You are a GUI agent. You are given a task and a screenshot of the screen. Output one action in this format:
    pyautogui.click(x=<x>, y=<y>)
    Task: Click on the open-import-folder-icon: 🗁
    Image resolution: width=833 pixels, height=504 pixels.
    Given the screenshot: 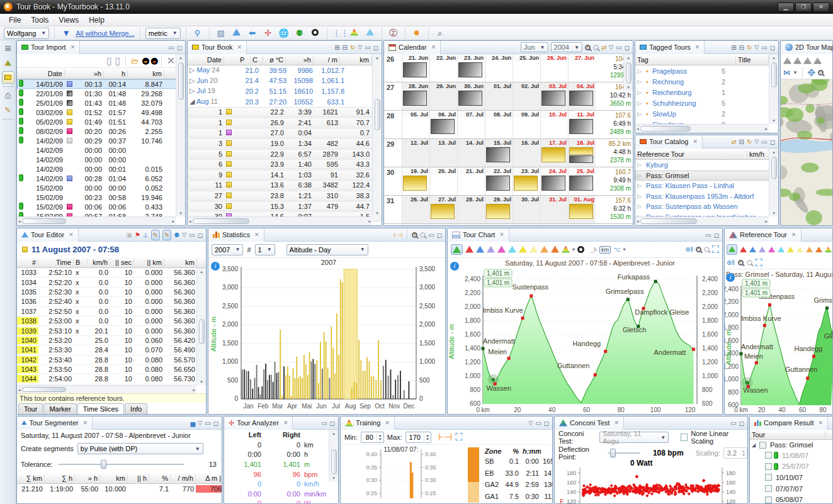 What is the action you would take?
    pyautogui.click(x=135, y=61)
    